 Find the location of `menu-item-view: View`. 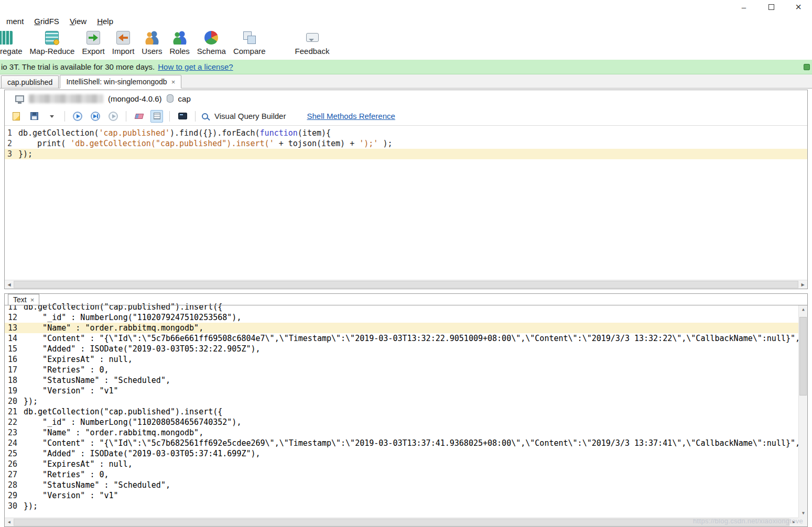

menu-item-view: View is located at coordinates (78, 21).